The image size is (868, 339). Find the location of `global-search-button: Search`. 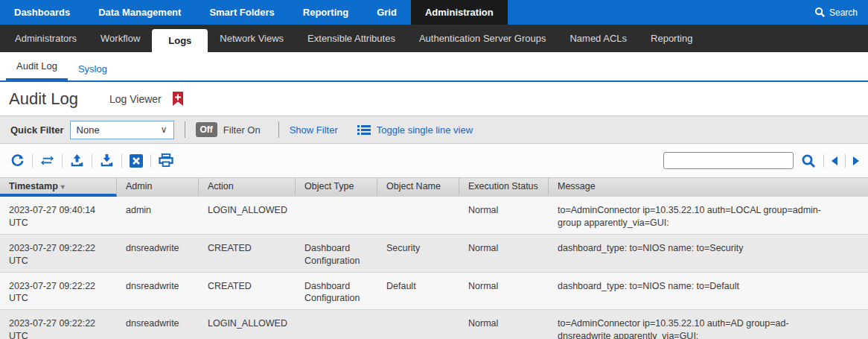

global-search-button: Search is located at coordinates (841, 12).